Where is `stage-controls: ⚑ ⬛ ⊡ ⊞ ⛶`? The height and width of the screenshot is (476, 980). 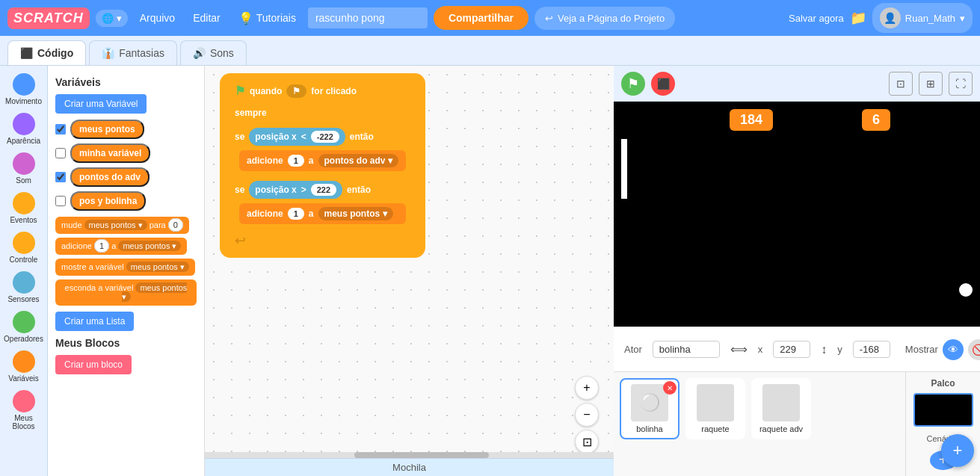
stage-controls: ⚑ ⬛ ⊡ ⊞ ⛶ is located at coordinates (797, 84).